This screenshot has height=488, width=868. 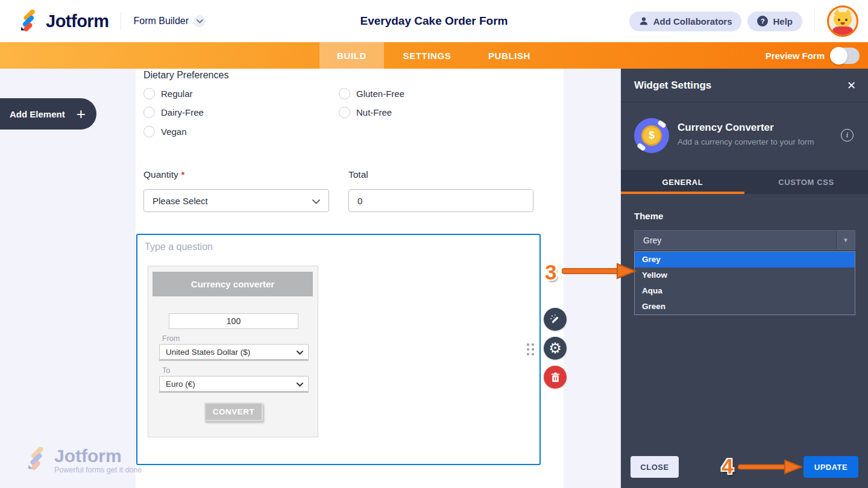 I want to click on panel-title: Widget Settings, so click(x=673, y=86).